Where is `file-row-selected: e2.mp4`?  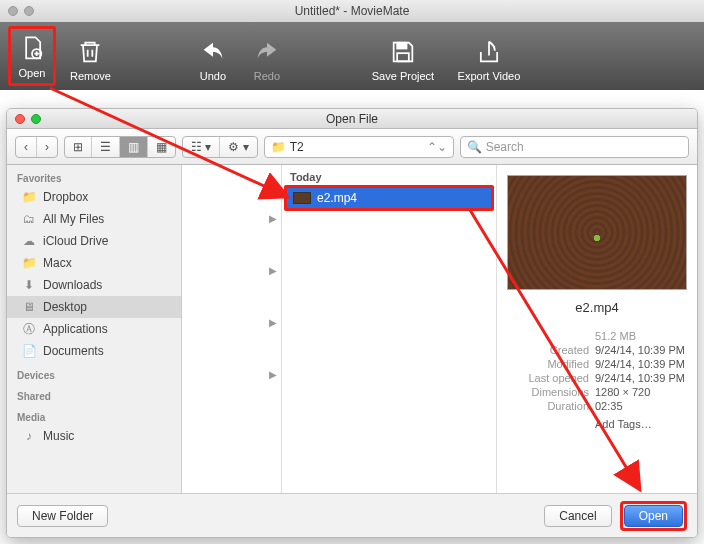 file-row-selected: e2.mp4 is located at coordinates (389, 198).